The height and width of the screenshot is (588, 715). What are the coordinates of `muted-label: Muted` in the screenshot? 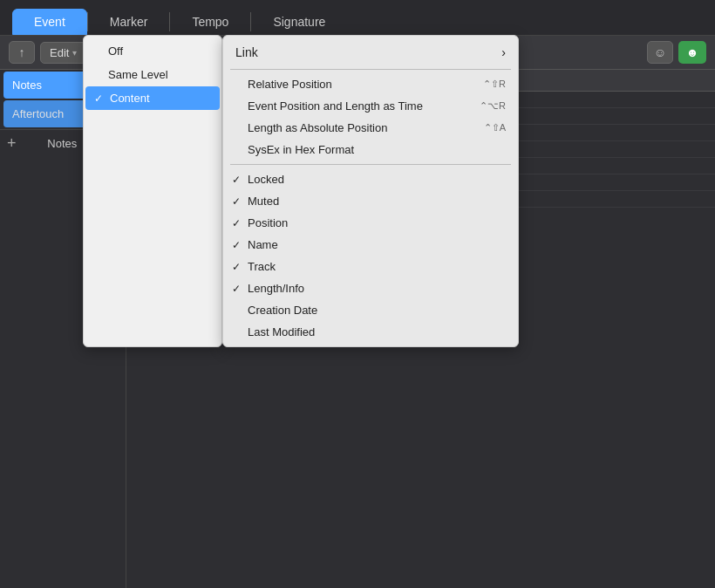 It's located at (263, 201).